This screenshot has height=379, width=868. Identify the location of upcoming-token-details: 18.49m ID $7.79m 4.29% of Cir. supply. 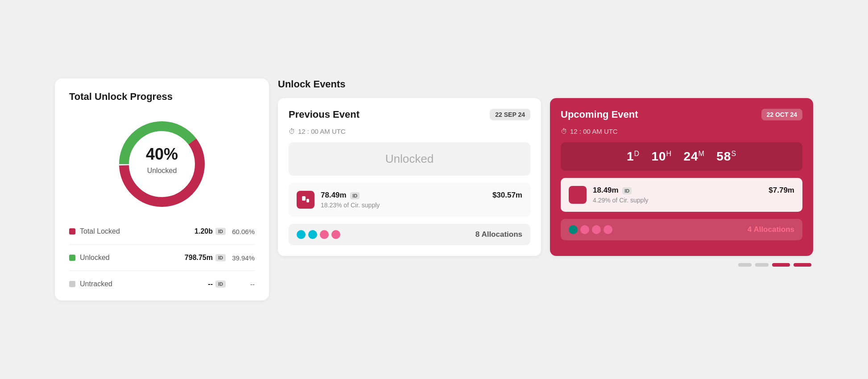
(694, 195).